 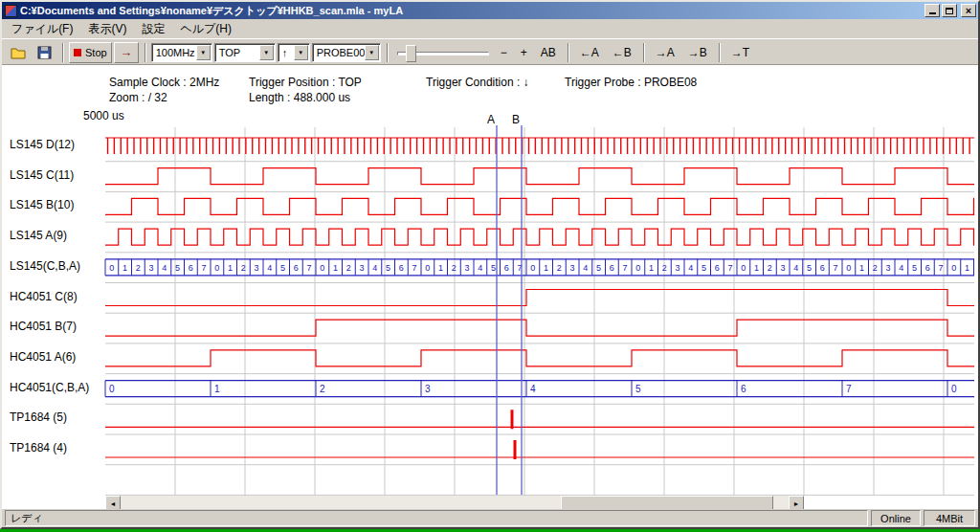 What do you see at coordinates (478, 82) in the screenshot?
I see `trigger-condition-info: Trigger Condition : ↓` at bounding box center [478, 82].